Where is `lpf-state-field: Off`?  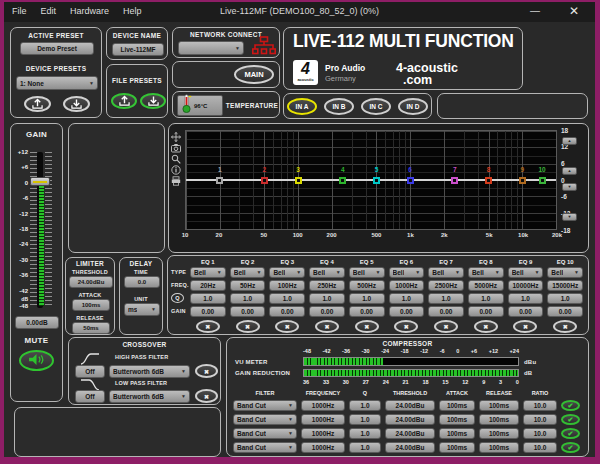
lpf-state-field: Off is located at coordinates (90, 396).